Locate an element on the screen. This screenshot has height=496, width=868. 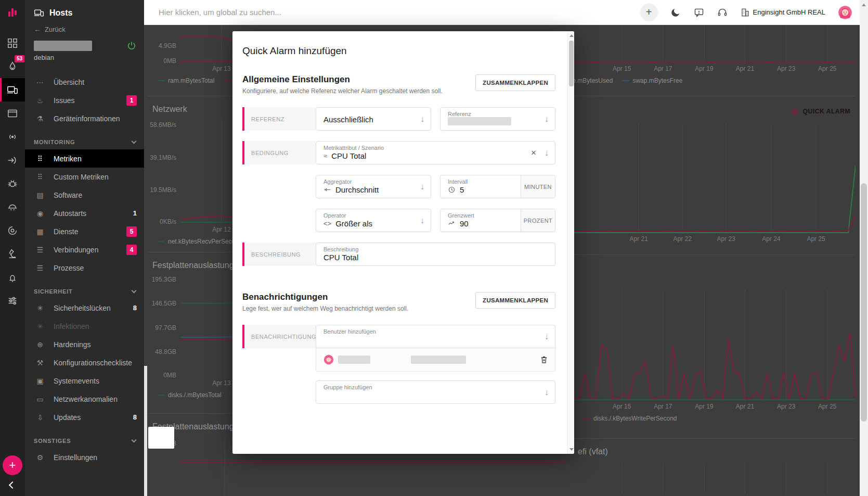
x-tick-label: Apr 13 is located at coordinates (222, 383).